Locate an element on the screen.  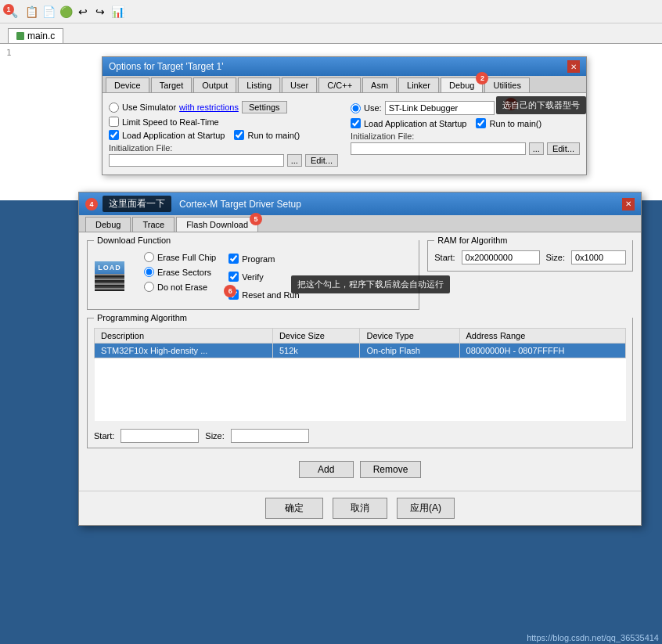
ram-size-input is located at coordinates (599, 257).